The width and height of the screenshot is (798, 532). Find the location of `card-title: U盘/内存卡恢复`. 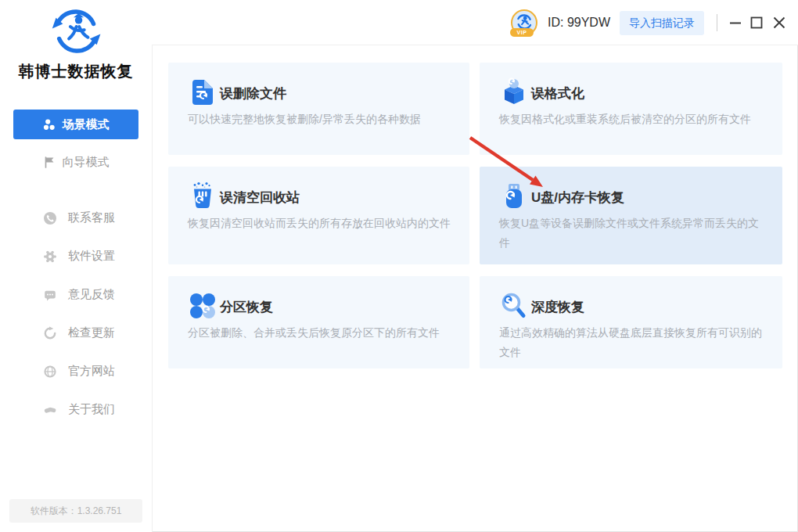

card-title: U盘/内存卡恢复 is located at coordinates (577, 197).